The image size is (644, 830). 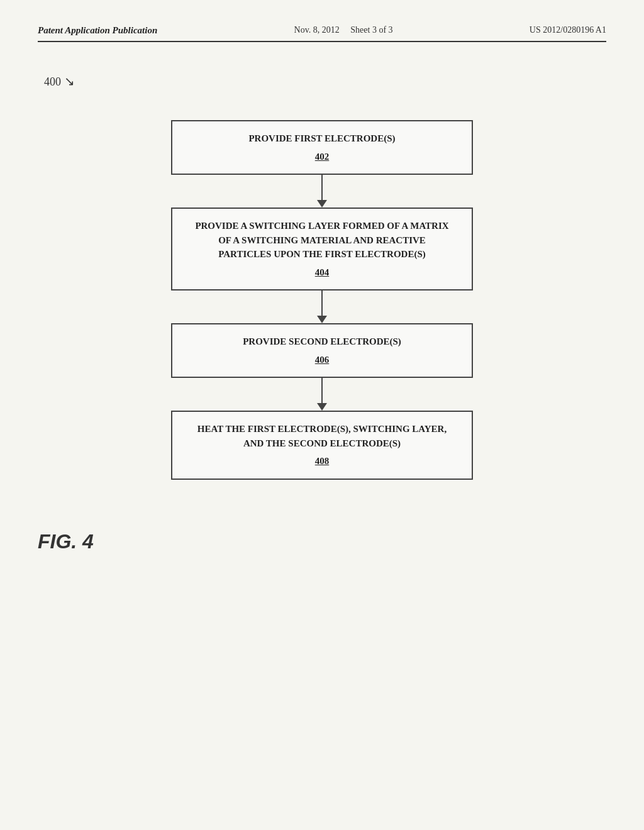 I want to click on diagram-number: 400, so click(x=53, y=82).